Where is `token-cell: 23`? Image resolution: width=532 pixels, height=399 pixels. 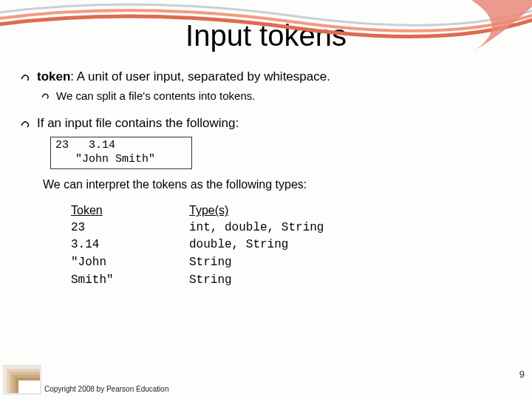 token-cell: 23 is located at coordinates (129, 228).